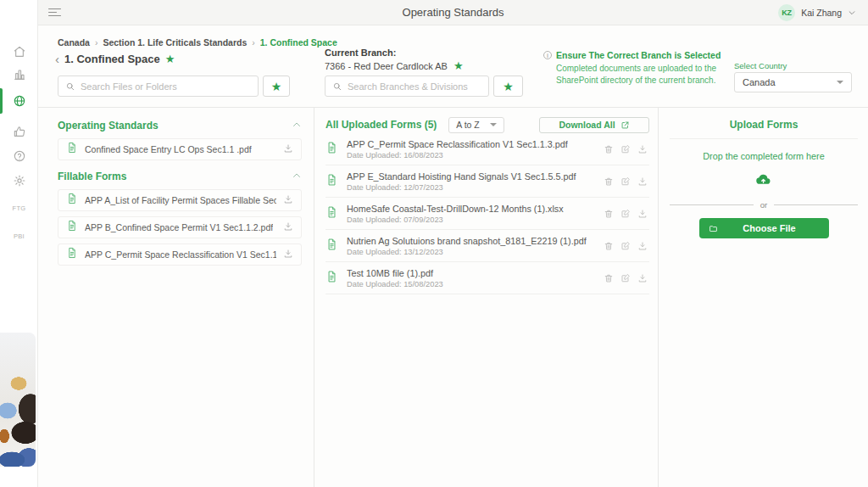 The height and width of the screenshot is (487, 868). I want to click on branch-warning-title-row: i Ensure The Correct Branch is Selected, so click(634, 55).